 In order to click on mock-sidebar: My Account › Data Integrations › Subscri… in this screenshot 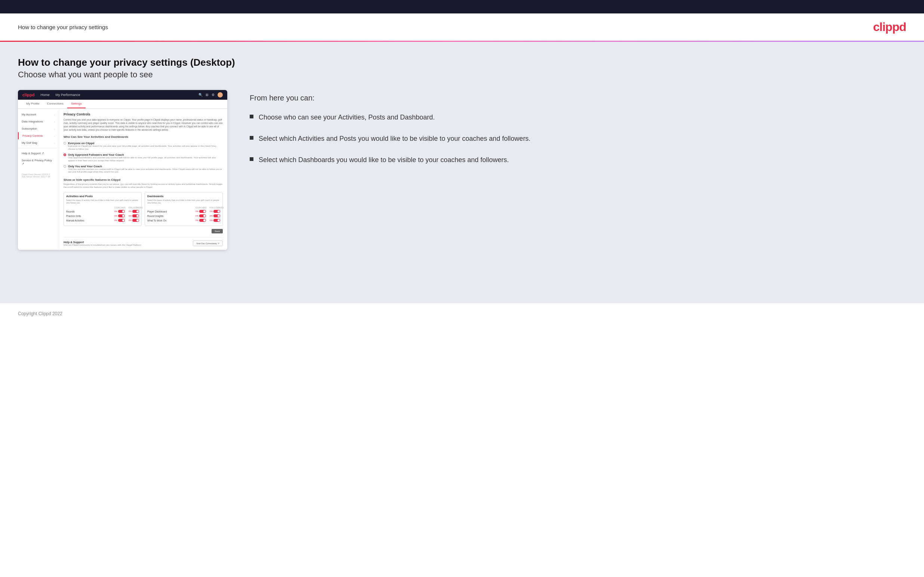, I will do `click(39, 179)`.